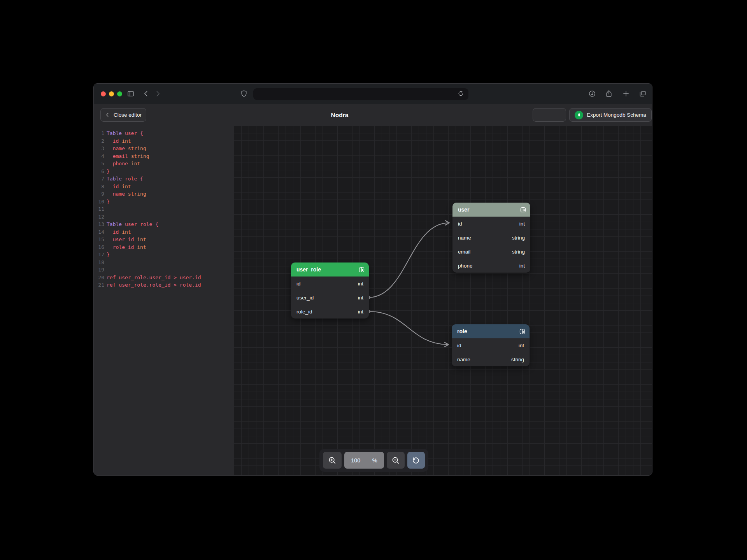 This screenshot has height=560, width=747. Describe the element at coordinates (164, 270) in the screenshot. I see `code-line: 19` at that location.